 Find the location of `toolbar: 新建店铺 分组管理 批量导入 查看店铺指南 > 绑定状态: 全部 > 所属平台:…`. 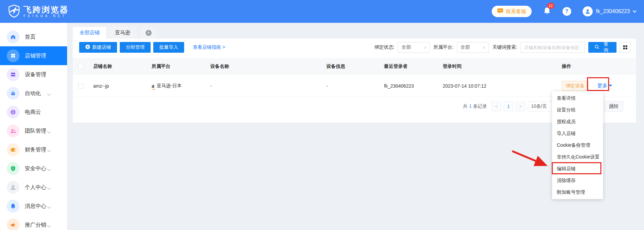

toolbar: 新建店铺 分组管理 批量导入 查看店铺指南 > 绑定状态: 全部 > 所属平台:… is located at coordinates (354, 46).